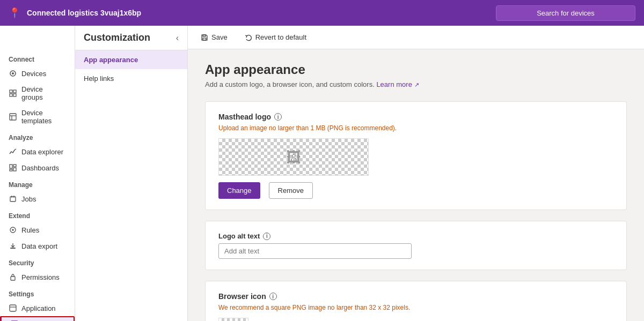  Describe the element at coordinates (416, 85) in the screenshot. I see `external-link-icon: ↗` at that location.